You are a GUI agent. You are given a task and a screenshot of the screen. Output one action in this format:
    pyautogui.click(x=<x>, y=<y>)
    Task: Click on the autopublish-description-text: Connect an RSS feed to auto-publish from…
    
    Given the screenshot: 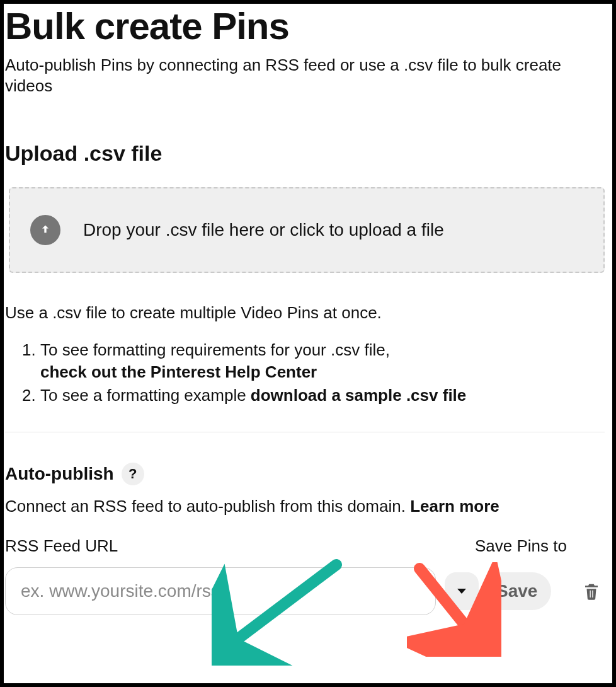 What is the action you would take?
    pyautogui.click(x=208, y=506)
    